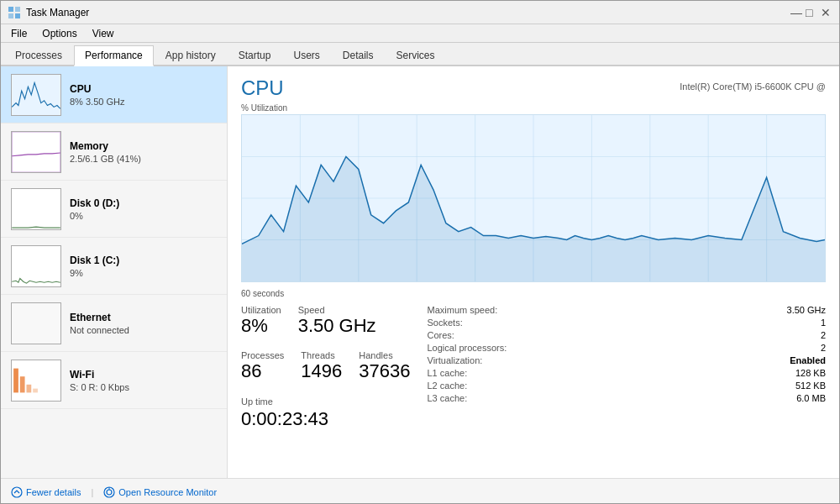 The image size is (840, 504). Describe the element at coordinates (168, 492) in the screenshot. I see `open-monitor-label: Open Resource Monitor` at that location.